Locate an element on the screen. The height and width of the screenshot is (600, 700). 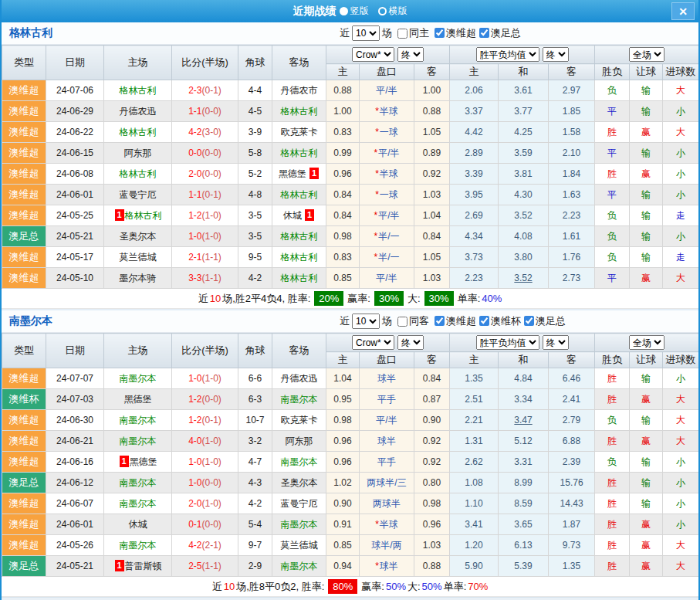
col-result: 胜负 is located at coordinates (613, 73).